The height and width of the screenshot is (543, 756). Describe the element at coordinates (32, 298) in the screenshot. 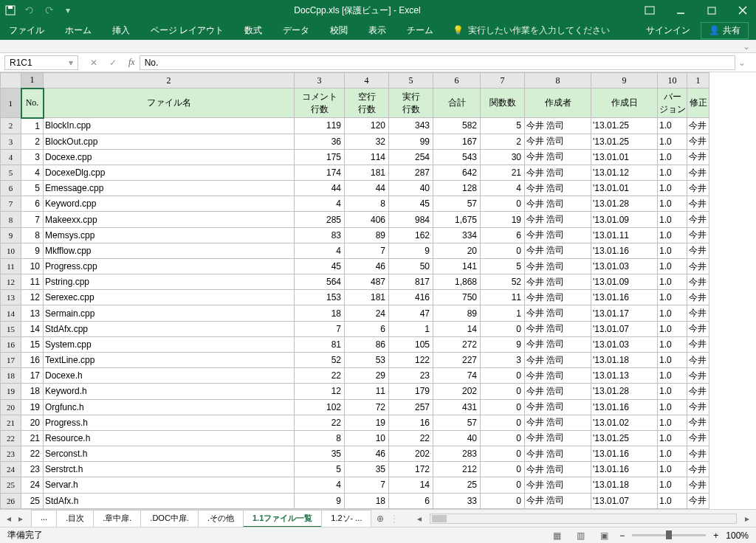

I see `cell: 12` at that location.